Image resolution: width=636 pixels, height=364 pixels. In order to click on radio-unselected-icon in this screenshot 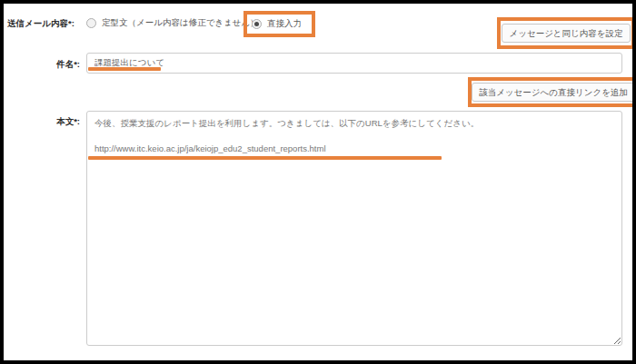, I will do `click(91, 24)`.